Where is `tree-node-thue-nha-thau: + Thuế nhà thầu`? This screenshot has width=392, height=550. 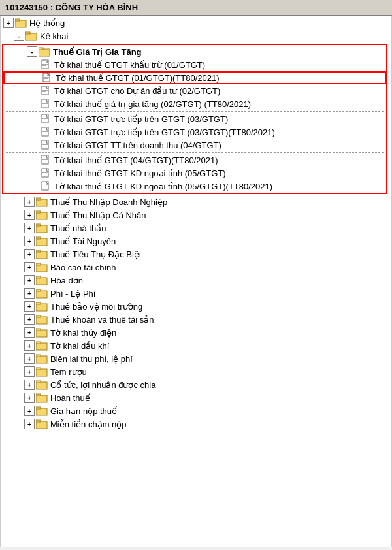 tree-node-thue-nha-thau: + Thuế nhà thầu is located at coordinates (196, 228).